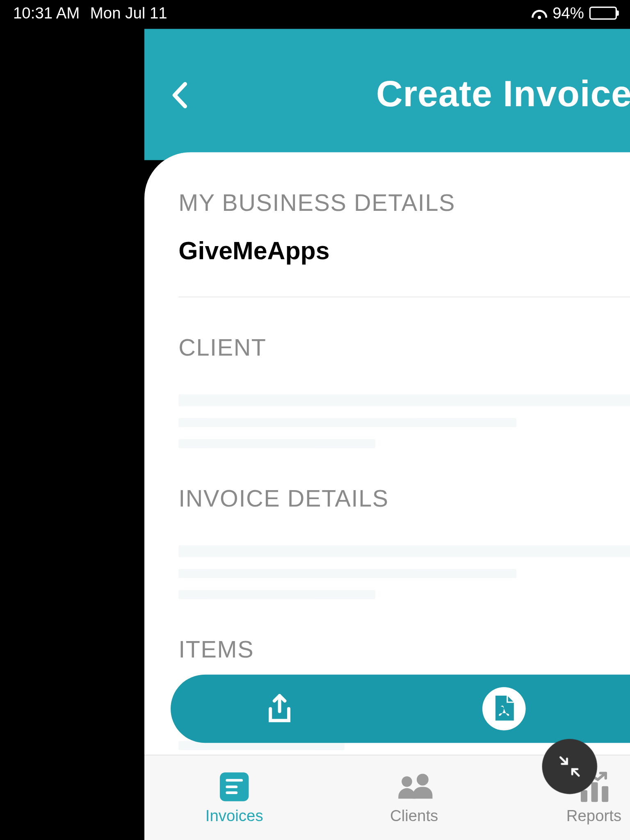 The image size is (630, 840). Describe the element at coordinates (539, 13) in the screenshot. I see `wifi-icon` at that location.